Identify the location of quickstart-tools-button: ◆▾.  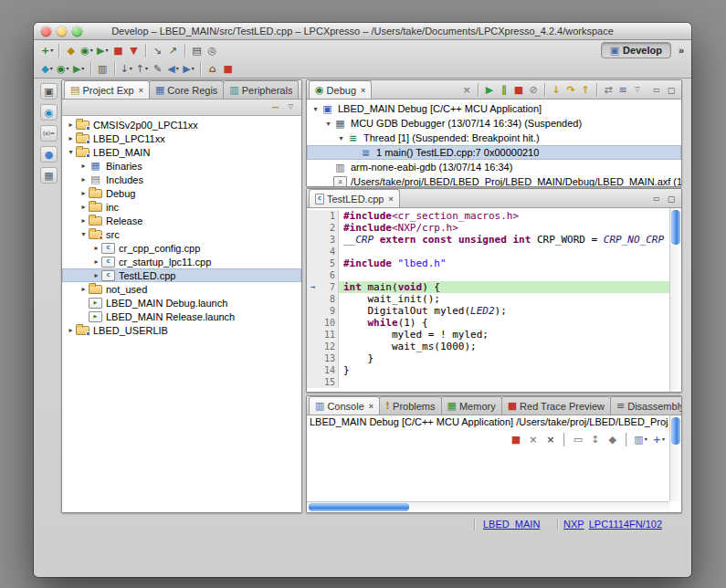
(47, 68).